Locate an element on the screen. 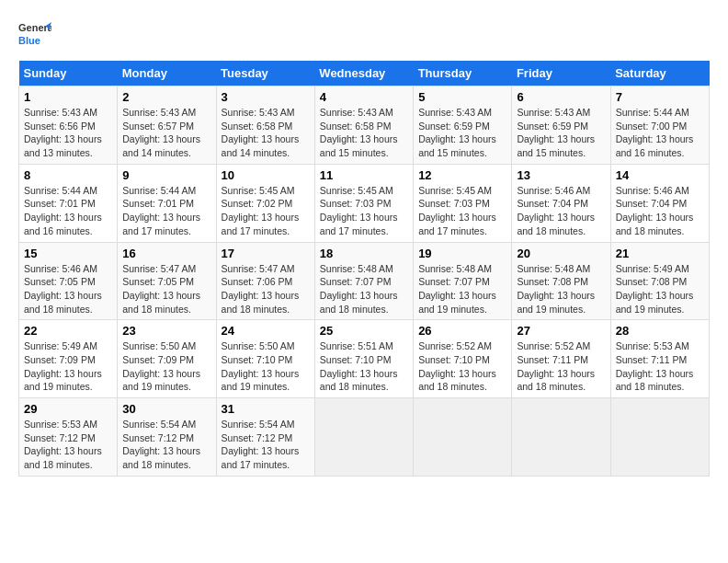 The width and height of the screenshot is (728, 563). general-blue-logo-svg: General Blue is located at coordinates (35, 35).